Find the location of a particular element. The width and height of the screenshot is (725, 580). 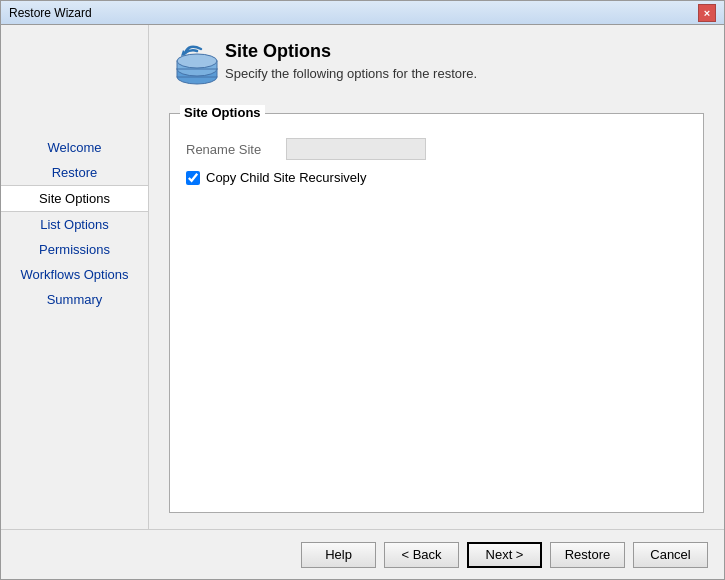

copy-child-checkbox is located at coordinates (193, 178).